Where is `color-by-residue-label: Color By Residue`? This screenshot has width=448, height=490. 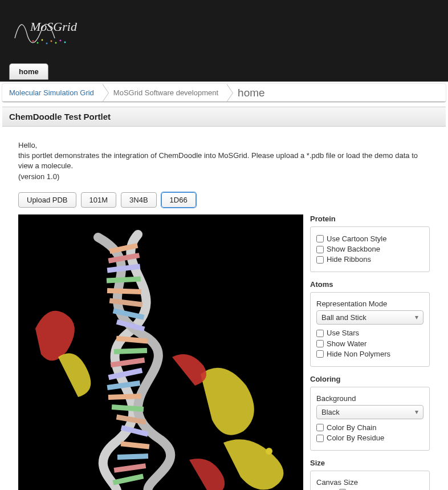
color-by-residue-label: Color By Residue is located at coordinates (356, 438).